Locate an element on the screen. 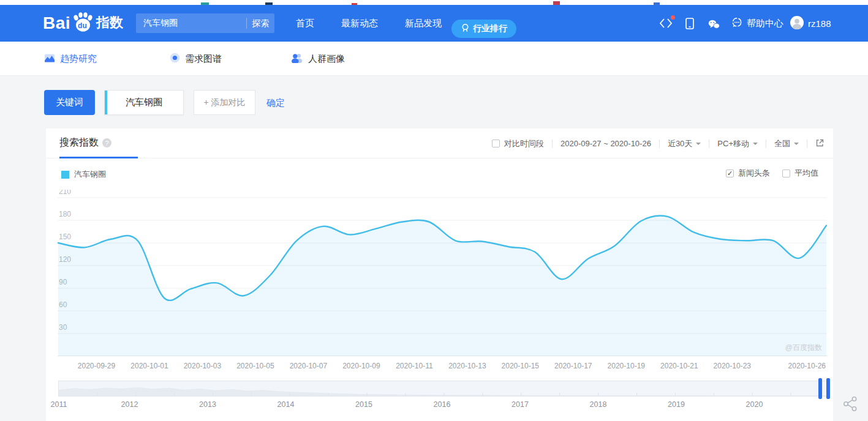  timeline-year-label: 2019 is located at coordinates (676, 404).